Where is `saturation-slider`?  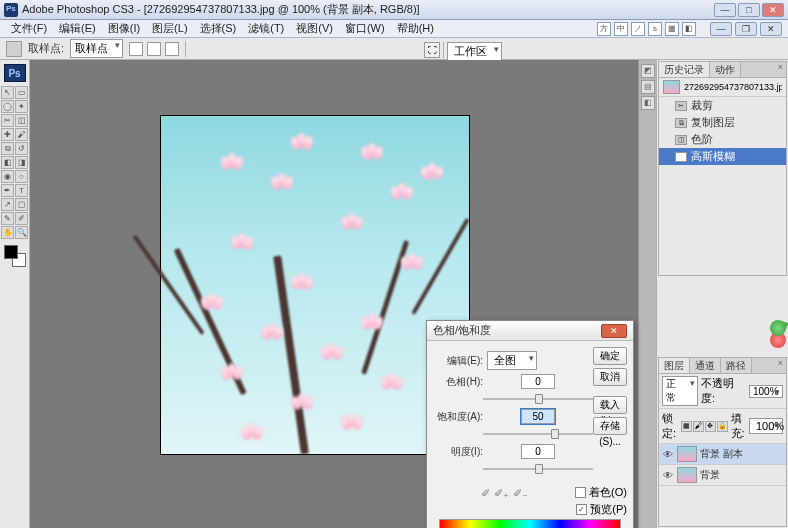 saturation-slider is located at coordinates (538, 434).